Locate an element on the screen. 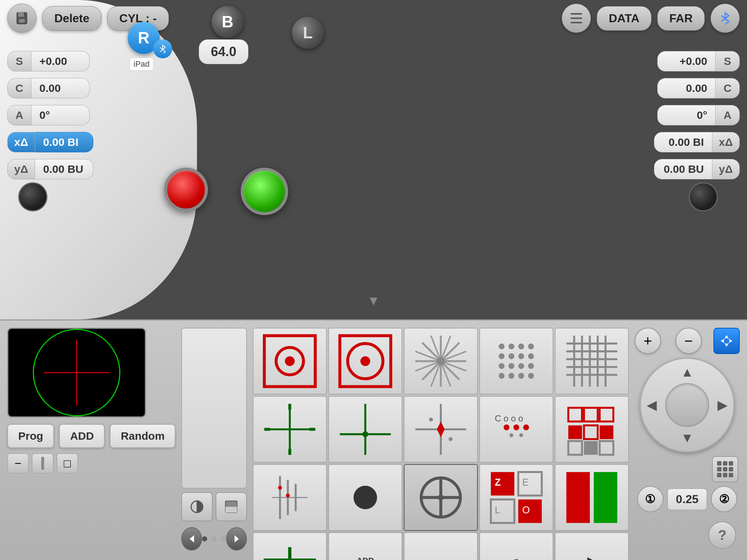  chart-cell-add-cross: ADD is located at coordinates (290, 546).